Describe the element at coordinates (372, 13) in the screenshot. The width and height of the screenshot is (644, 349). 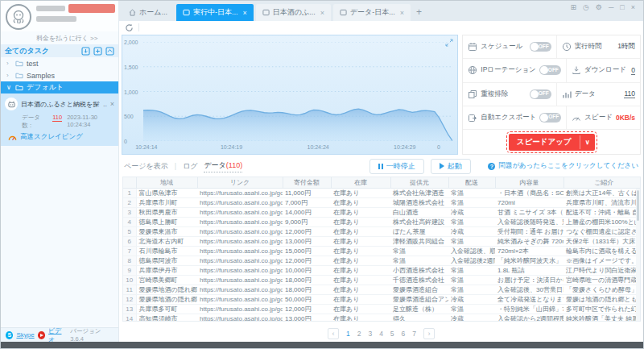
I see `tab-item-3: データ-日本...×` at that location.